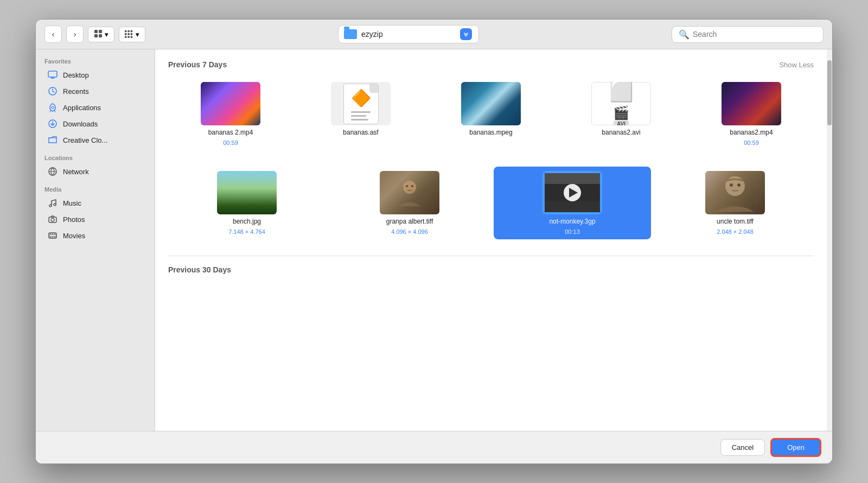  What do you see at coordinates (95, 140) in the screenshot?
I see `sidebar-item-creative-cloud: Creative Clo...` at bounding box center [95, 140].